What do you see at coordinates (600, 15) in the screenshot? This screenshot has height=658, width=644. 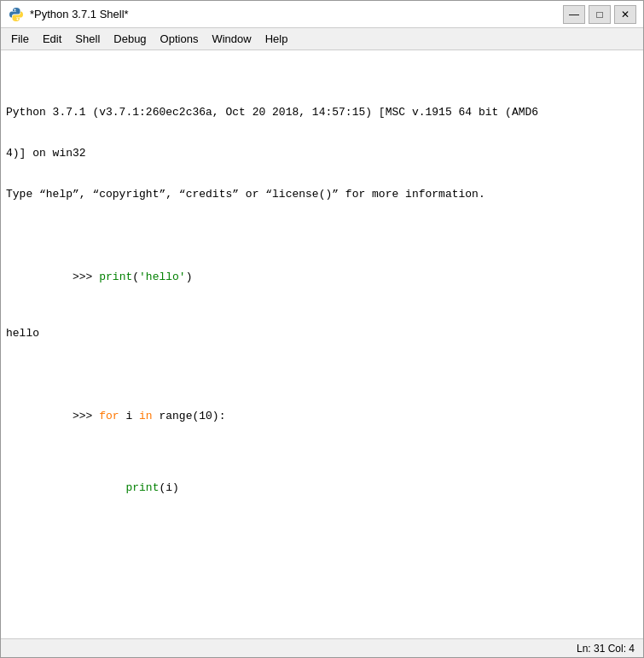 I see `maximize-button: □` at bounding box center [600, 15].